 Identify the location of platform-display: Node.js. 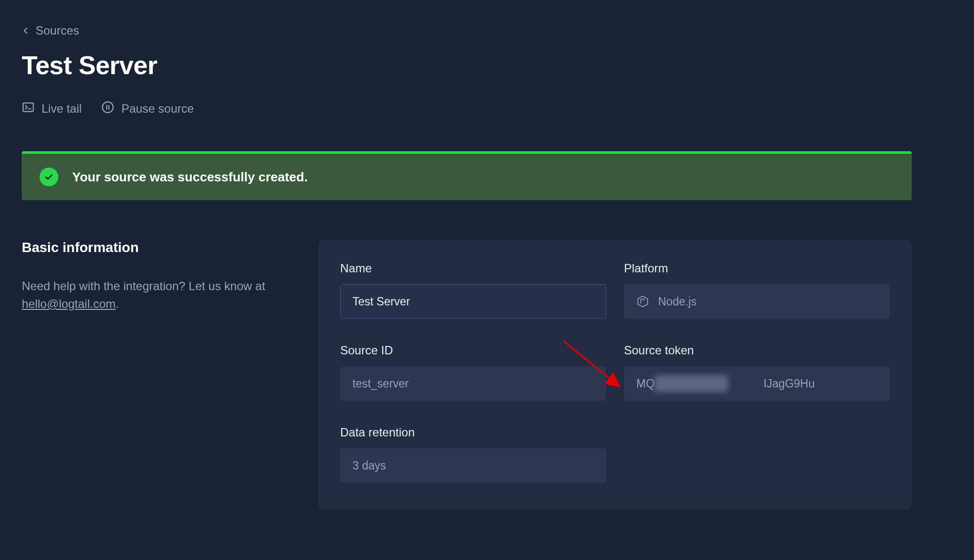
(757, 302).